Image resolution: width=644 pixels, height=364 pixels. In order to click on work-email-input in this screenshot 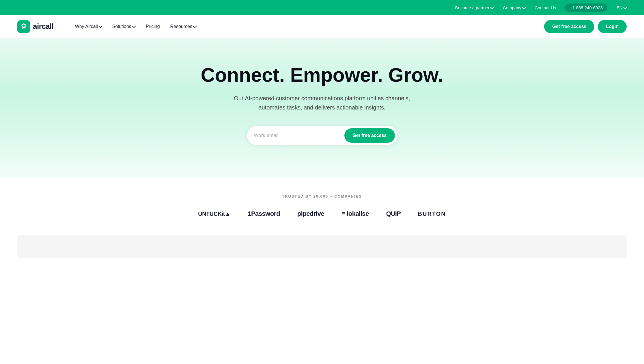, I will do `click(299, 135)`.